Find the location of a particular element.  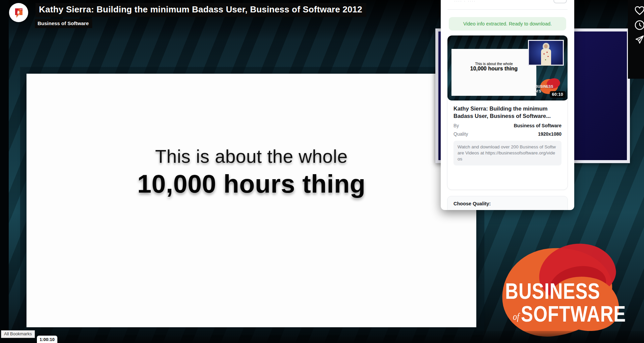

left-letterbox is located at coordinates (4, 172).